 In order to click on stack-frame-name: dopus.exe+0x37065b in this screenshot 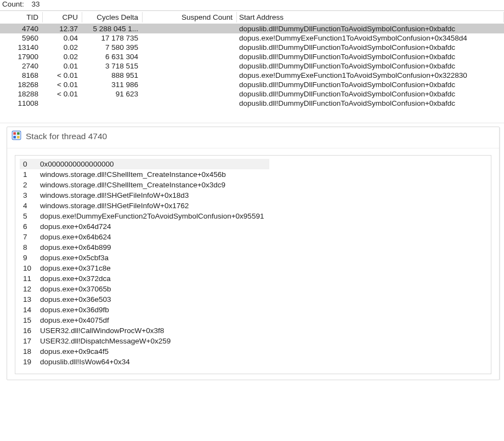, I will do `click(153, 289)`.